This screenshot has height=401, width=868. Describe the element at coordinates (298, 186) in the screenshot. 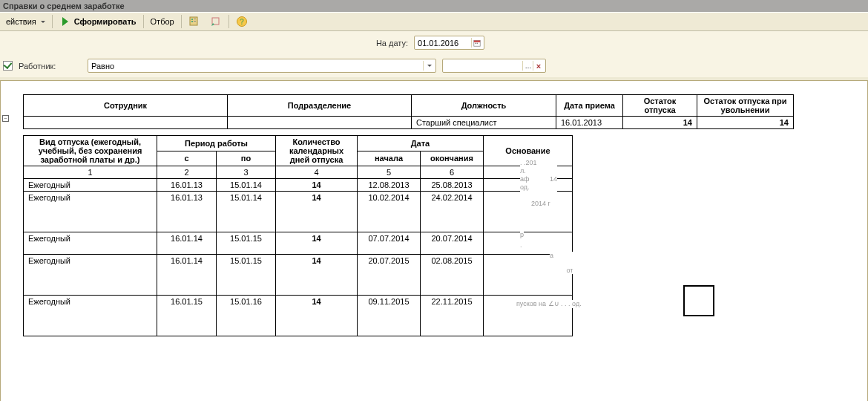

I see `table-row: Ежегодный16.01.1315.01.141412.08.201325.…` at that location.